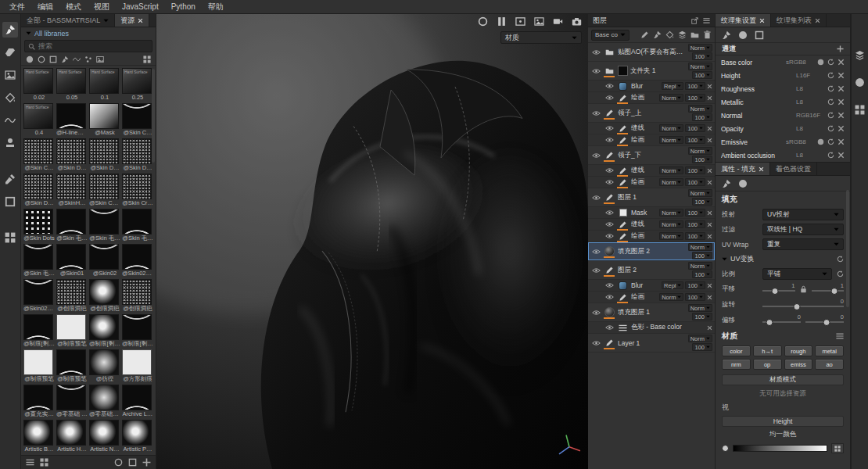  Describe the element at coordinates (105, 436) in the screenshot. I see `asset-item: Artistic N…` at that location.